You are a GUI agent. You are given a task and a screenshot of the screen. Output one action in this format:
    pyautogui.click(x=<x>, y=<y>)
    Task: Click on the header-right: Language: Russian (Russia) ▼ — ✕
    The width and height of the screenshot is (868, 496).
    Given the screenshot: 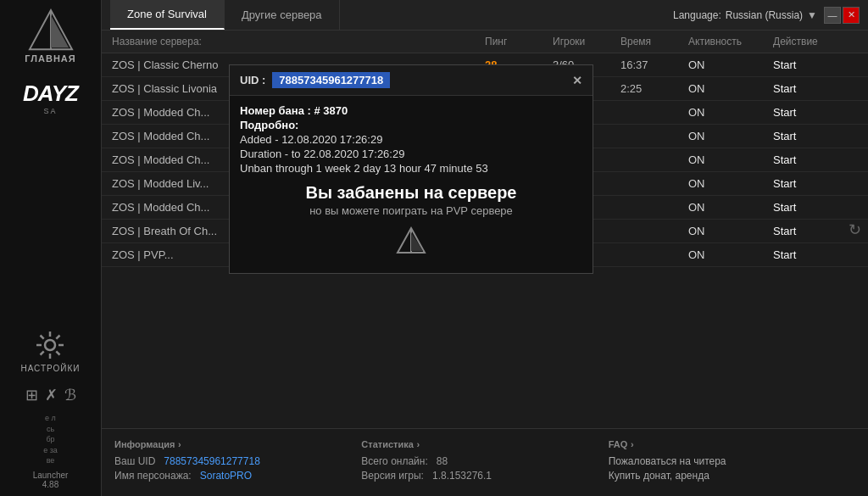 What is the action you would take?
    pyautogui.click(x=766, y=15)
    